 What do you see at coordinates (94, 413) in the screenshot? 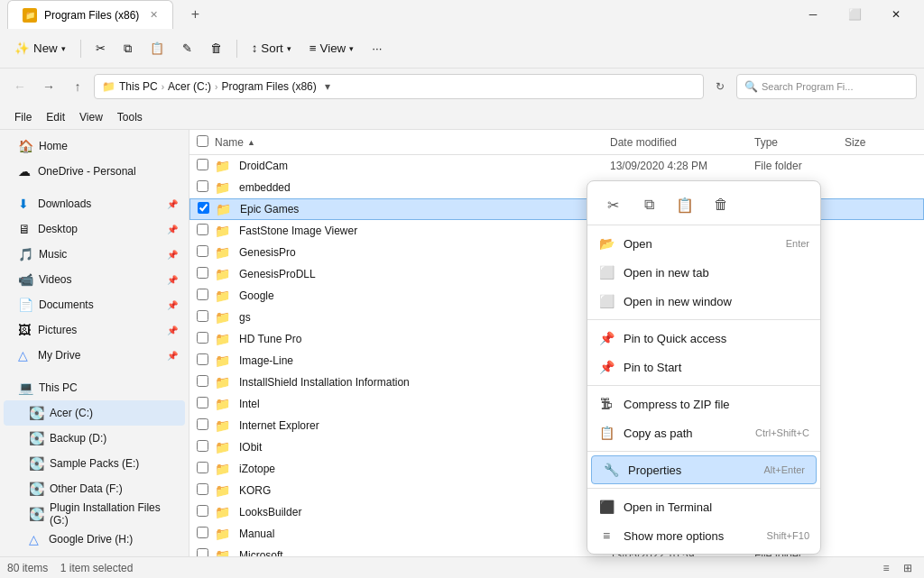
I see `sidebar-item-acerc: 💽 Acer (C:)` at bounding box center [94, 413].